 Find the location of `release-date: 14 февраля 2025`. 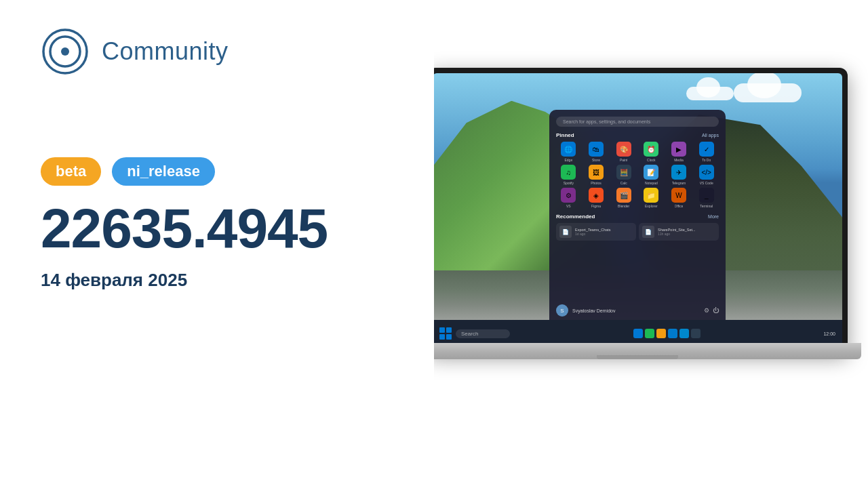

release-date: 14 февраля 2025 is located at coordinates (217, 281).